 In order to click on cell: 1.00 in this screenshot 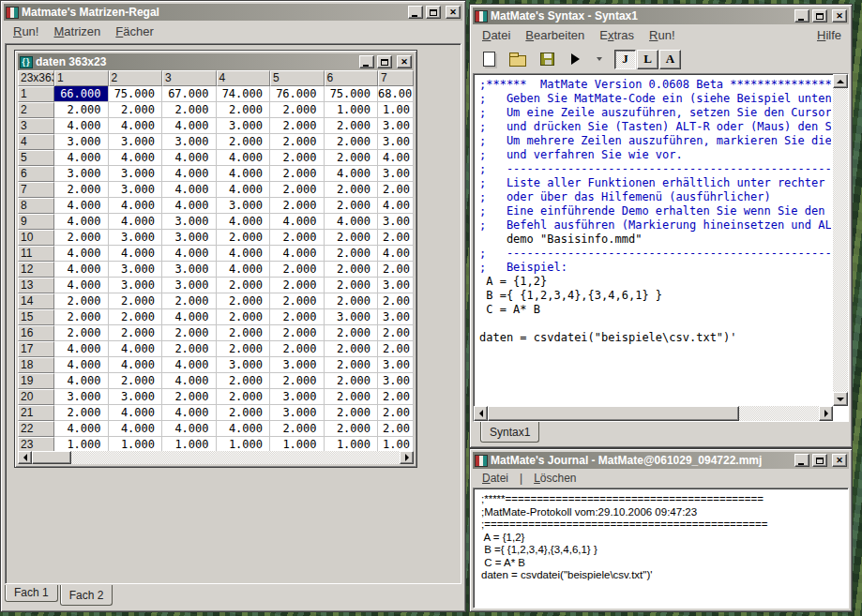, I will do `click(396, 444)`.